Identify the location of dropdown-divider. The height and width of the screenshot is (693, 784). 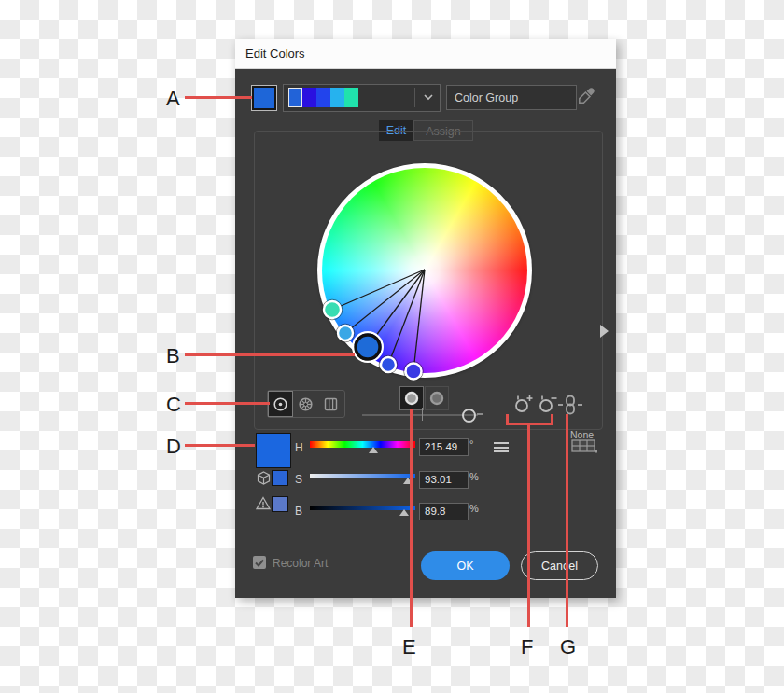
(414, 97).